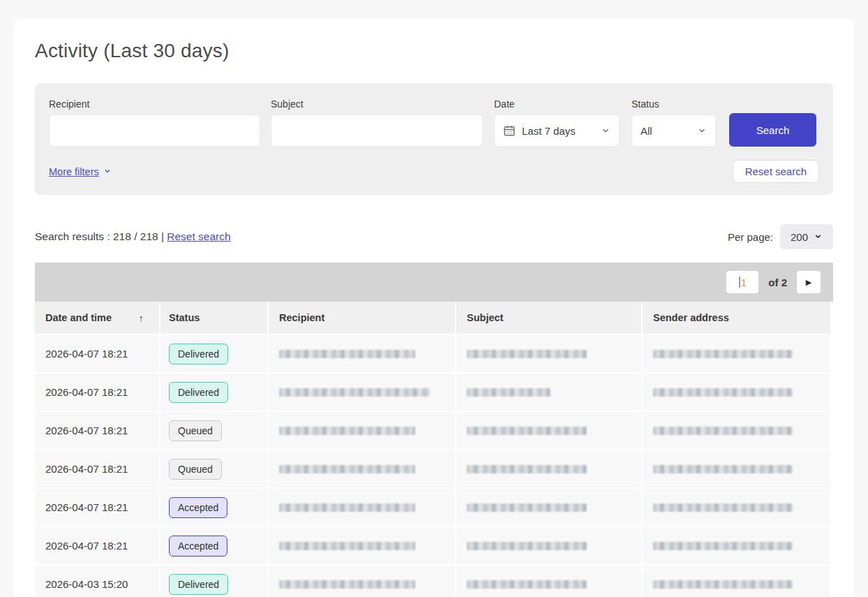  I want to click on column-header-recipient: Recipient, so click(361, 318).